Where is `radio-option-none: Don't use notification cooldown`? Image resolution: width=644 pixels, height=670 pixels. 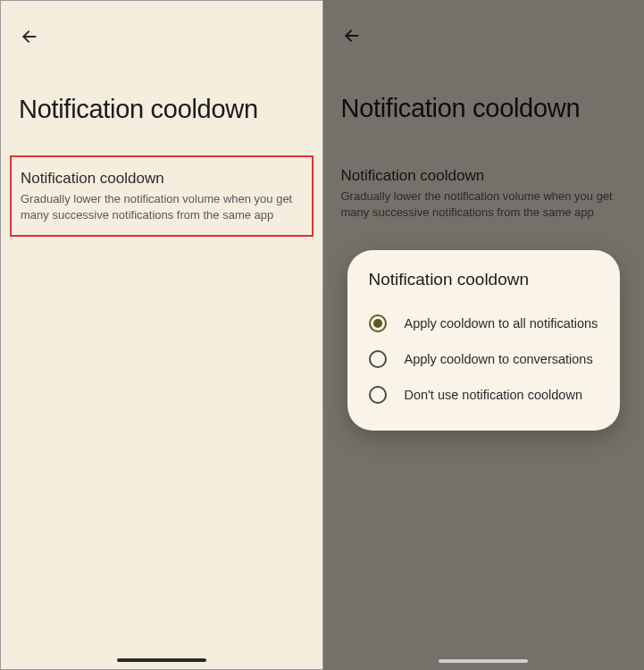
radio-option-none: Don't use notification cooldown is located at coordinates (484, 395).